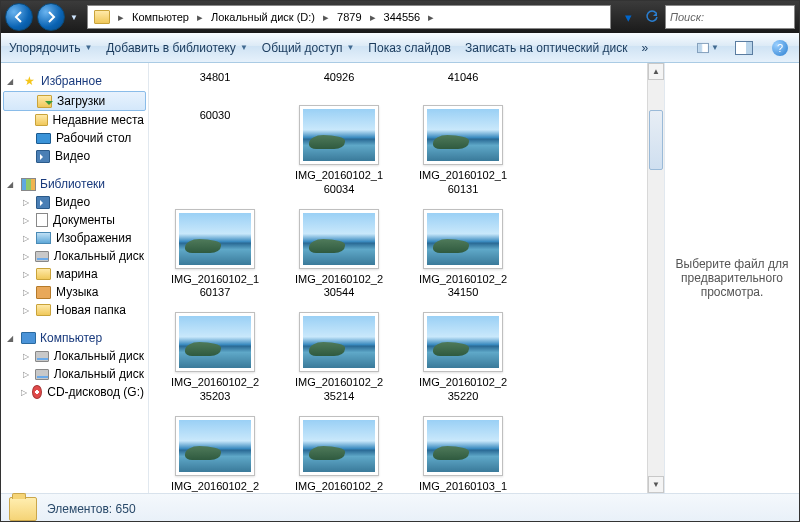 The width and height of the screenshot is (800, 522). Describe the element at coordinates (42, 256) in the screenshot. I see `drv-icon` at that location.